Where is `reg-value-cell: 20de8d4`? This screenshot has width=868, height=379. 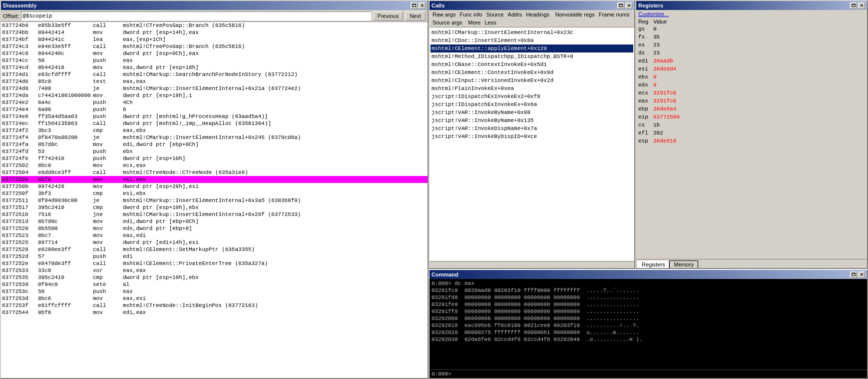 reg-value-cell: 20de8d4 is located at coordinates (759, 69).